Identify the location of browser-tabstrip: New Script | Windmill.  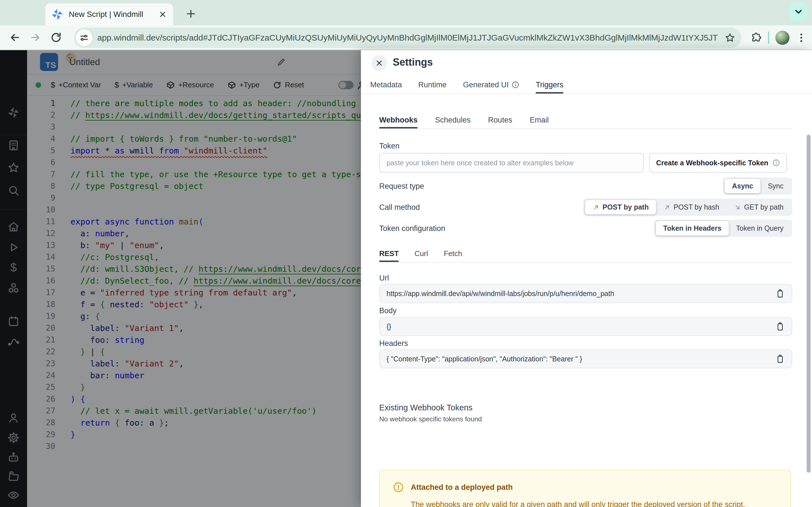
(406, 13).